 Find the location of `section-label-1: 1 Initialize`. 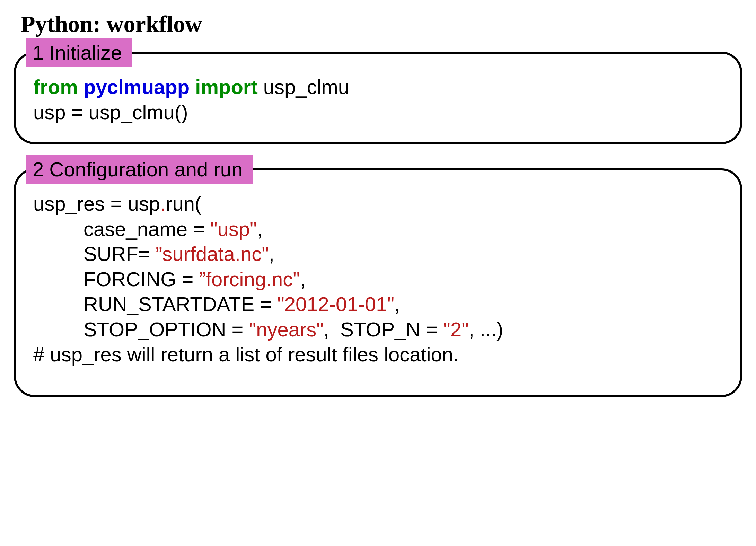

section-label-1: 1 Initialize is located at coordinates (79, 53).